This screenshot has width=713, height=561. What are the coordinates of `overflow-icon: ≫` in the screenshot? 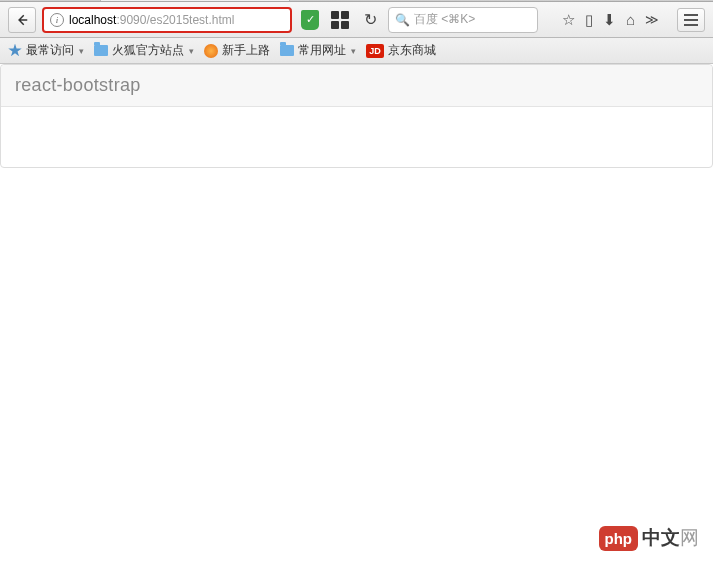 It's located at (652, 20).